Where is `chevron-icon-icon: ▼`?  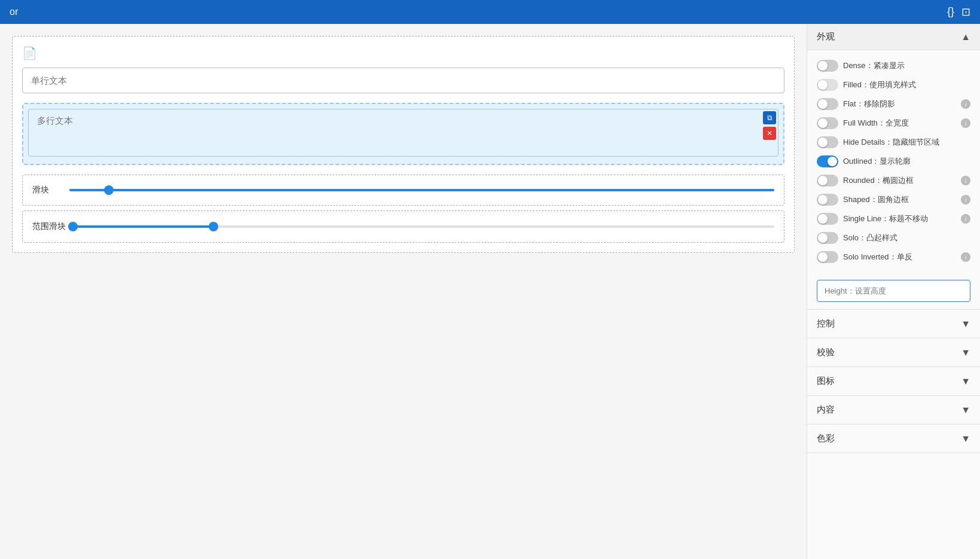 chevron-icon-icon: ▼ is located at coordinates (966, 381).